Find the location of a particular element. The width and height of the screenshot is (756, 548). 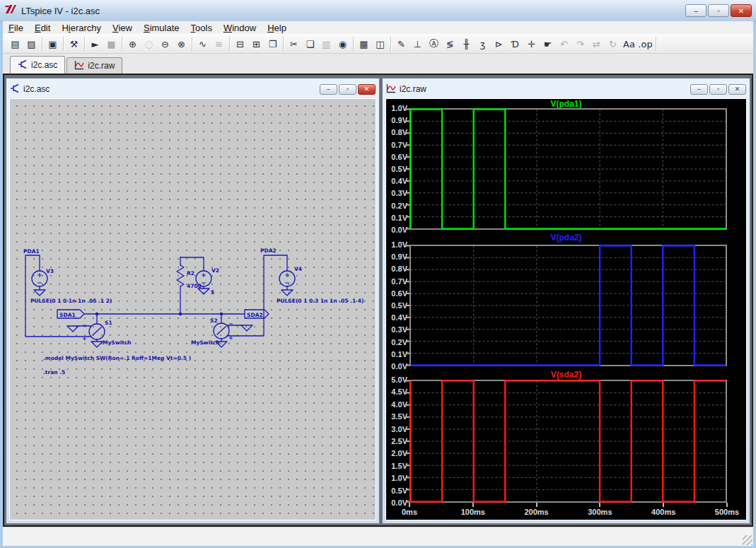

zoom-out-button: ⊖ is located at coordinates (165, 44).